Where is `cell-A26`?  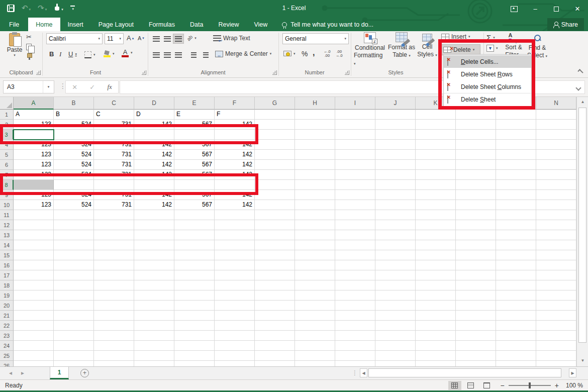
cell-A26 is located at coordinates (34, 364).